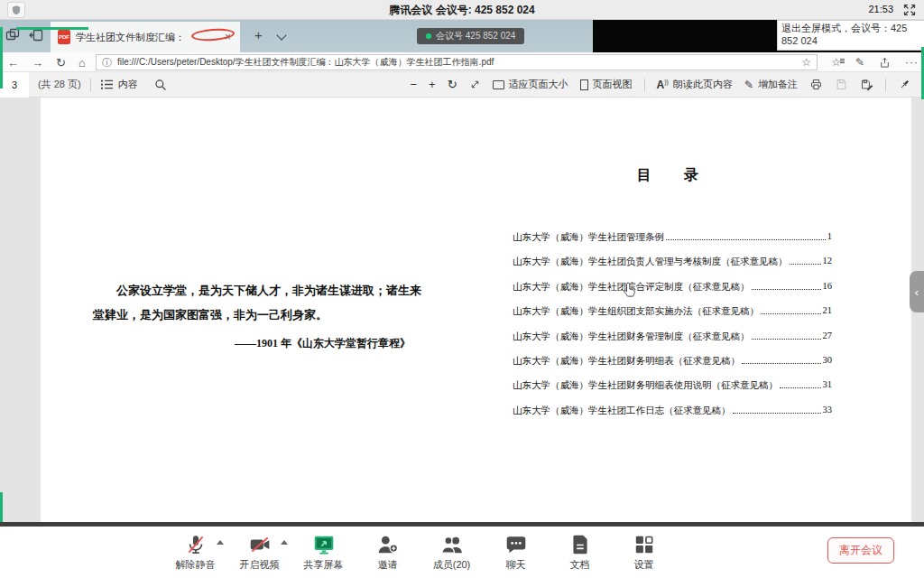 The height and width of the screenshot is (578, 924). Describe the element at coordinates (452, 545) in the screenshot. I see `members-icon` at that location.